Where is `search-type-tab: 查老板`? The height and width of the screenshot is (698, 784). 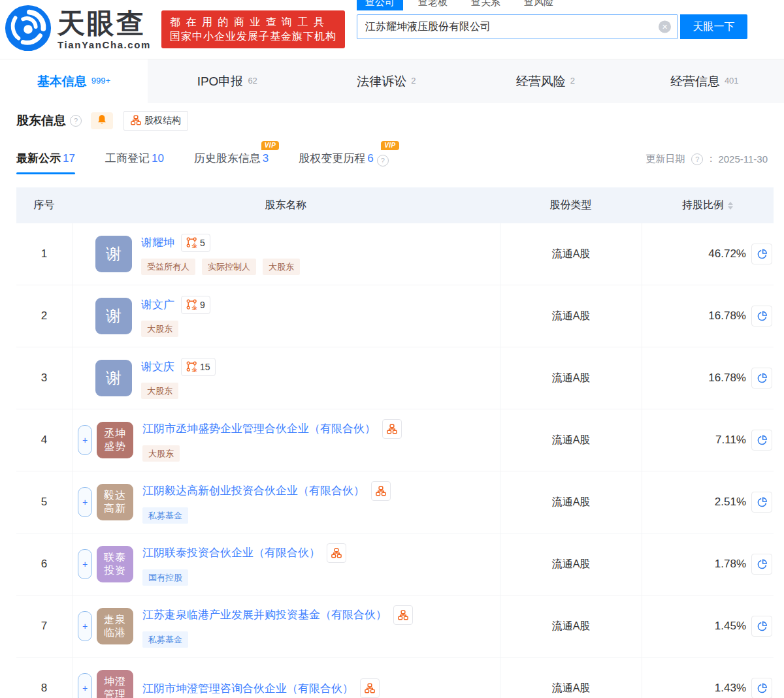
search-type-tab: 查老板 is located at coordinates (433, 5).